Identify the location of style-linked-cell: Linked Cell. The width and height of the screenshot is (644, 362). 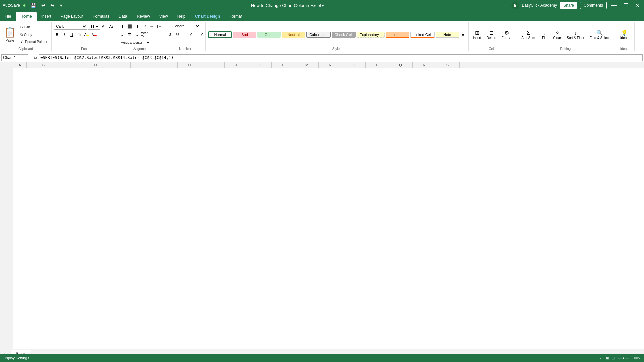
(422, 35).